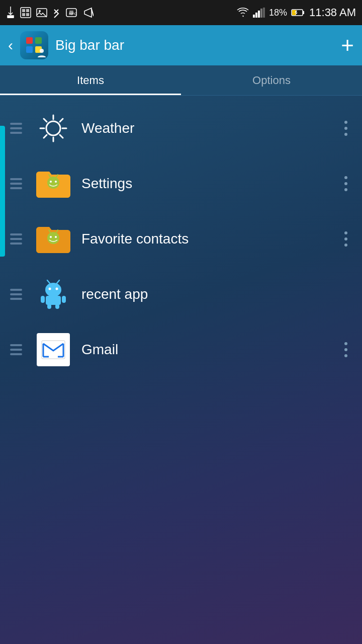  What do you see at coordinates (89, 45) in the screenshot?
I see `app-bar-title: Big bar bar` at bounding box center [89, 45].